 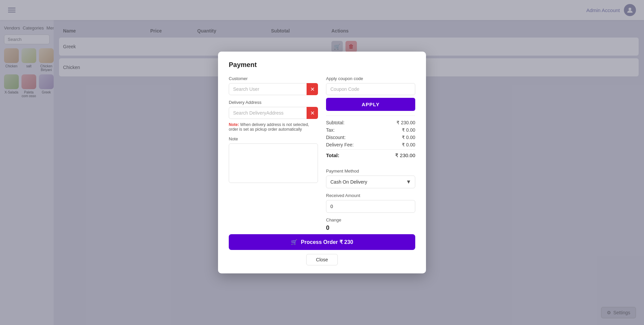 I want to click on summary-subtotal-row: Subtotal: ₹ 230.00, so click(x=371, y=123).